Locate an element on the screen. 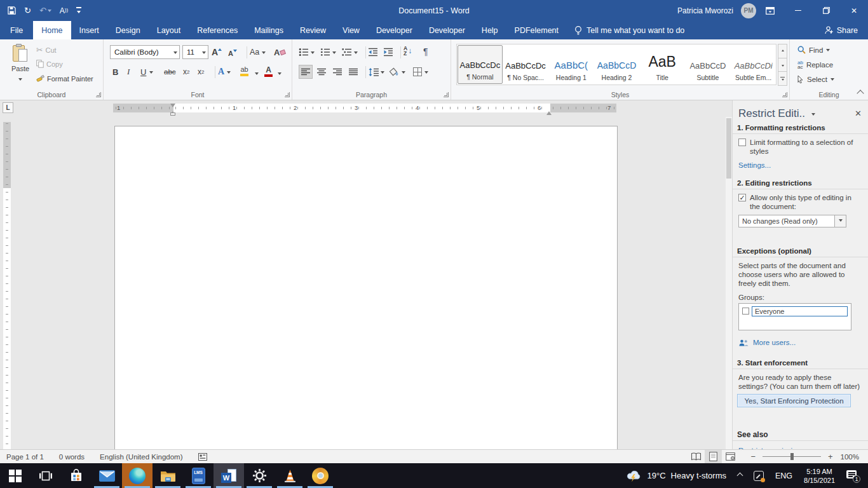  underline-button: U is located at coordinates (147, 72).